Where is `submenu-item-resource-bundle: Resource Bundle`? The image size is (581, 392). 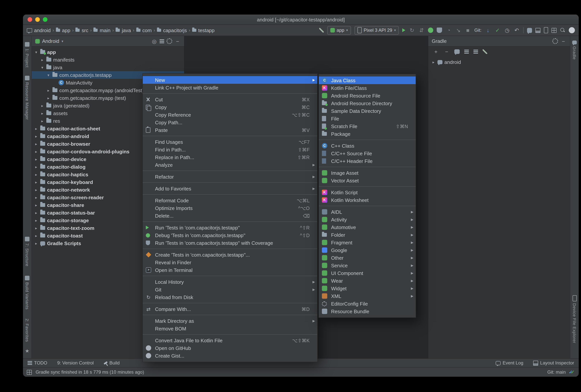
submenu-item-resource-bundle: Resource Bundle is located at coordinates (367, 311).